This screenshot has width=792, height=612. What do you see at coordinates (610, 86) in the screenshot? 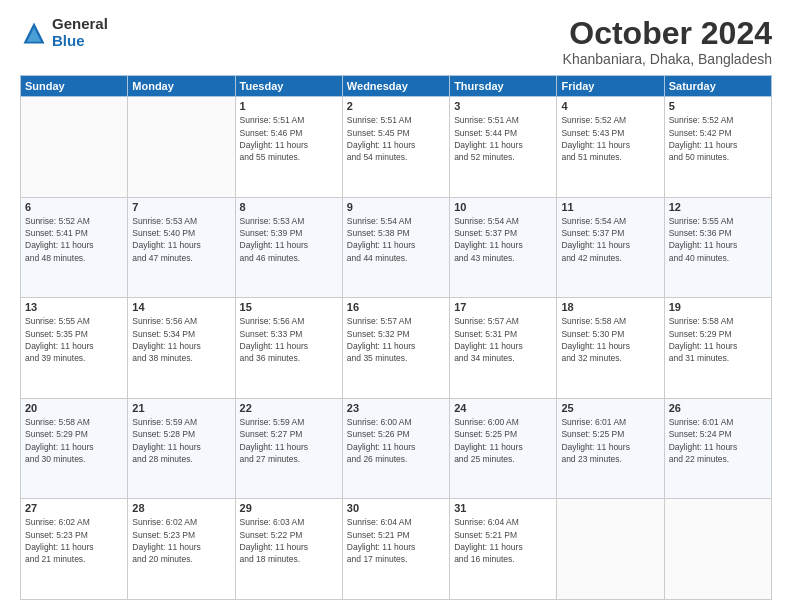
I see `col-friday: Friday` at bounding box center [610, 86].